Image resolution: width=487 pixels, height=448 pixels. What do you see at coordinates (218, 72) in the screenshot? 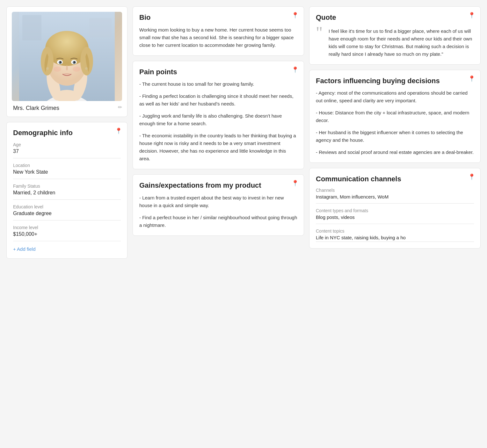
I see `pain-points-title: Pain points` at bounding box center [218, 72].